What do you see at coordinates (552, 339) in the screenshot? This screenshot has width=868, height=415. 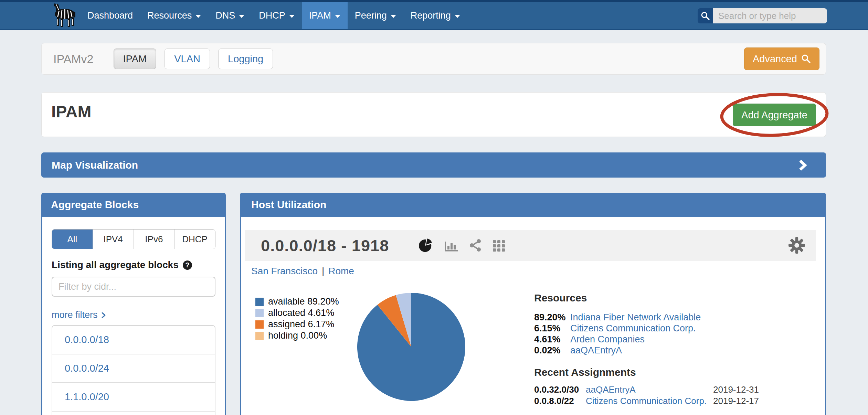 I see `resource-pct: 4.61%` at bounding box center [552, 339].